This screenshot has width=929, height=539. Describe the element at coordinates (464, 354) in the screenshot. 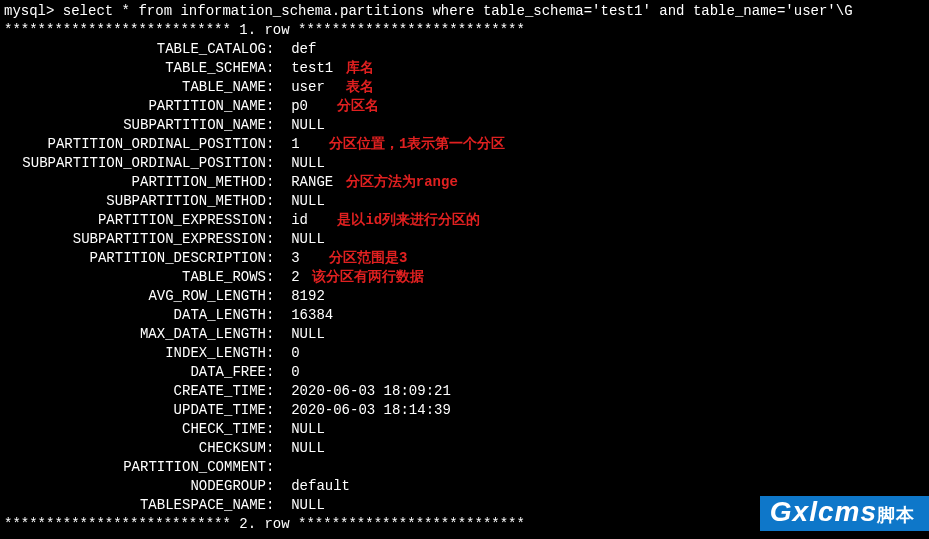

I see `field-row: INDEX_LENGTH: 0` at that location.